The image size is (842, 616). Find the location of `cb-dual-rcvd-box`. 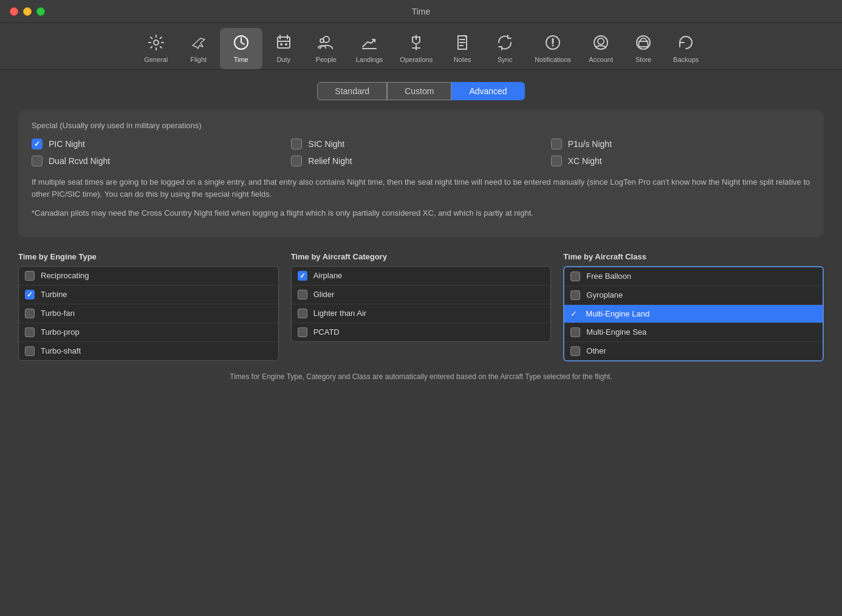

cb-dual-rcvd-box is located at coordinates (37, 161).